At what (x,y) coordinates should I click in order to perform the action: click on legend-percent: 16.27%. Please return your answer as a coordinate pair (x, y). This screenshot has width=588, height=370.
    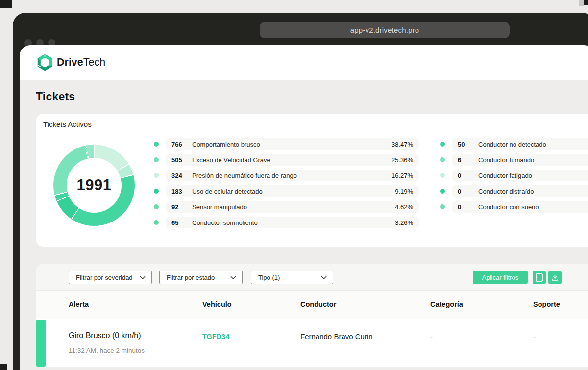
    Looking at the image, I should click on (402, 175).